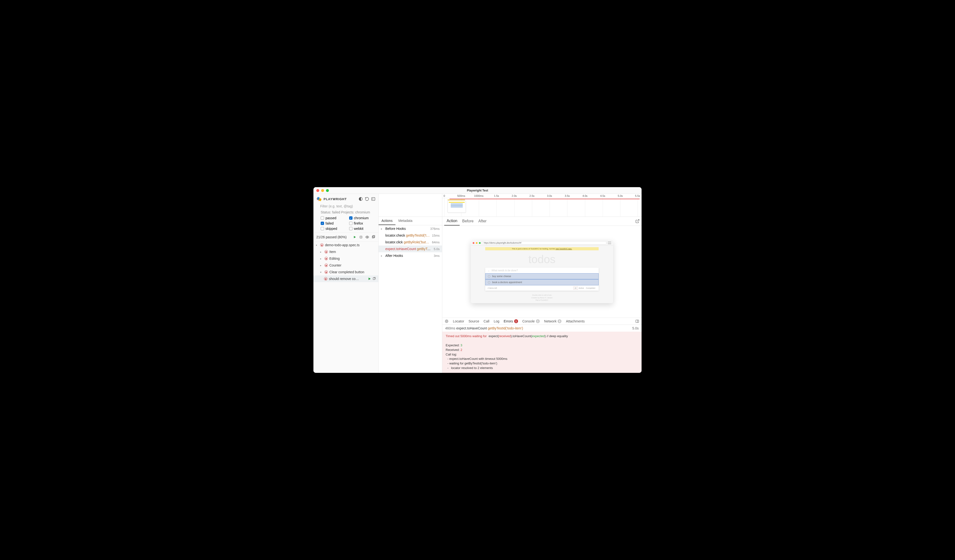 This screenshot has width=955, height=560. I want to click on filter-status: Status: failed Projects: chromium, so click(346, 213).